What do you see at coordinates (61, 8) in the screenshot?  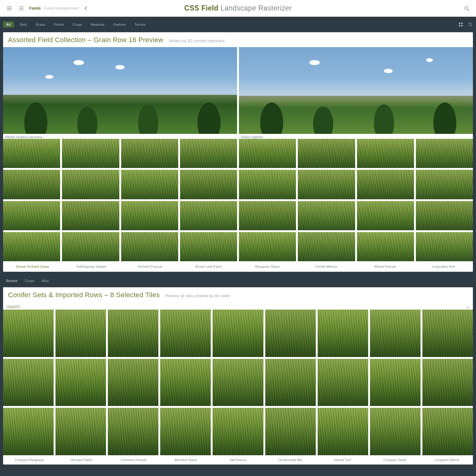 I see `brand-secondary: Asset Management` at bounding box center [61, 8].